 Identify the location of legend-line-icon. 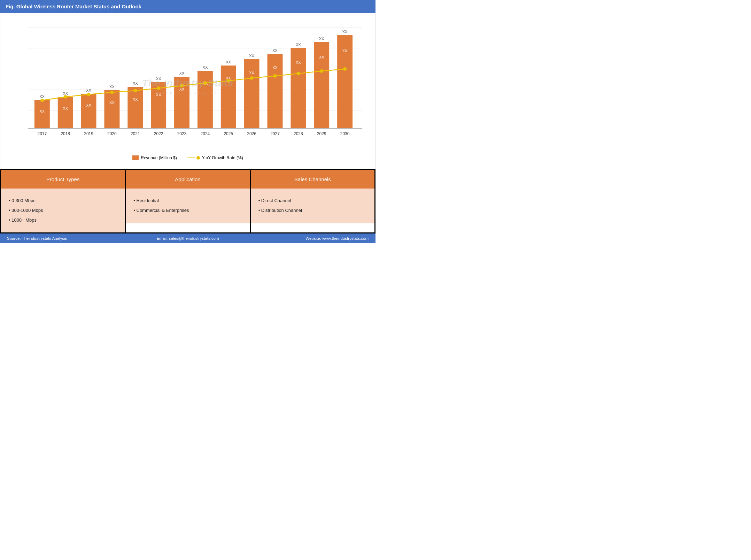
(191, 158).